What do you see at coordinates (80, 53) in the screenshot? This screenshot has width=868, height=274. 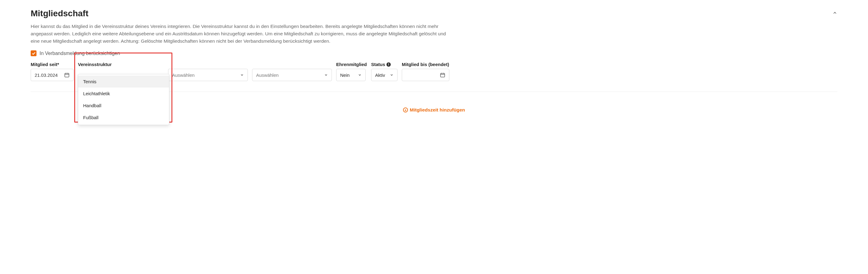 I see `verband-checkbox-label: In Verbandsmeldung berücksichtigen` at bounding box center [80, 53].